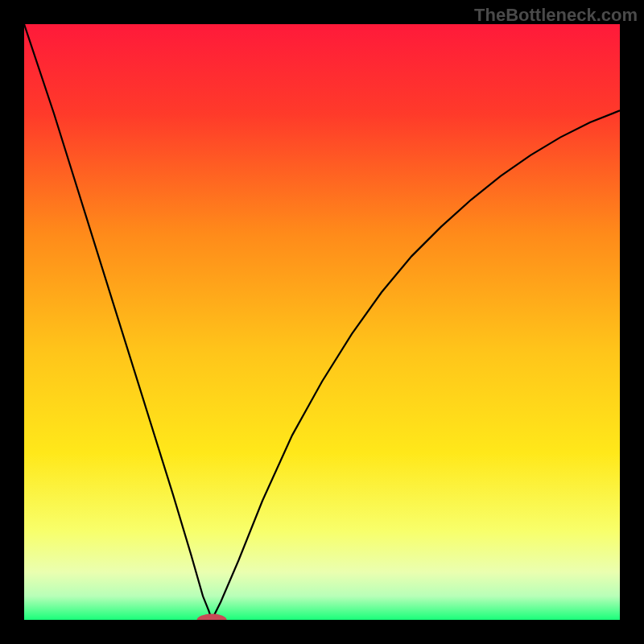  What do you see at coordinates (555, 15) in the screenshot?
I see `watermark-text: TheBottleneck.com` at bounding box center [555, 15].